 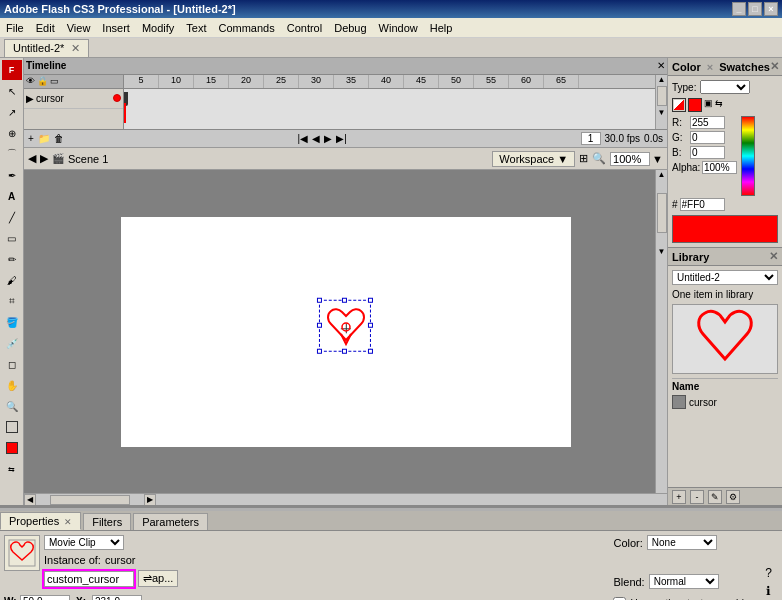 What do you see at coordinates (662, 112) in the screenshot?
I see `vscroll-down-arrow: ▼` at bounding box center [662, 112].